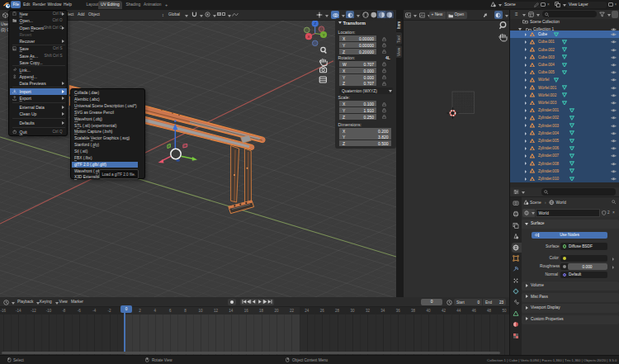 This screenshot has width=619, height=364. What do you see at coordinates (324, 35) in the screenshot?
I see `svg-text: Y` at bounding box center [324, 35].